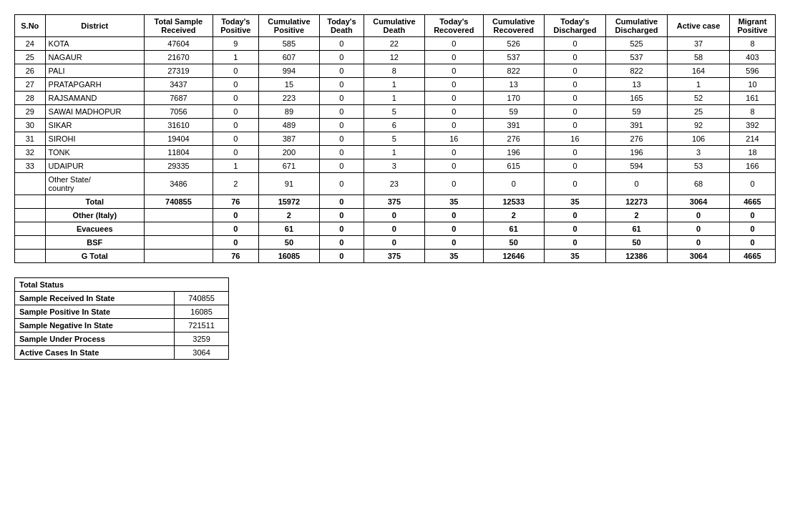  I want to click on cell-sample: 27319, so click(179, 72).